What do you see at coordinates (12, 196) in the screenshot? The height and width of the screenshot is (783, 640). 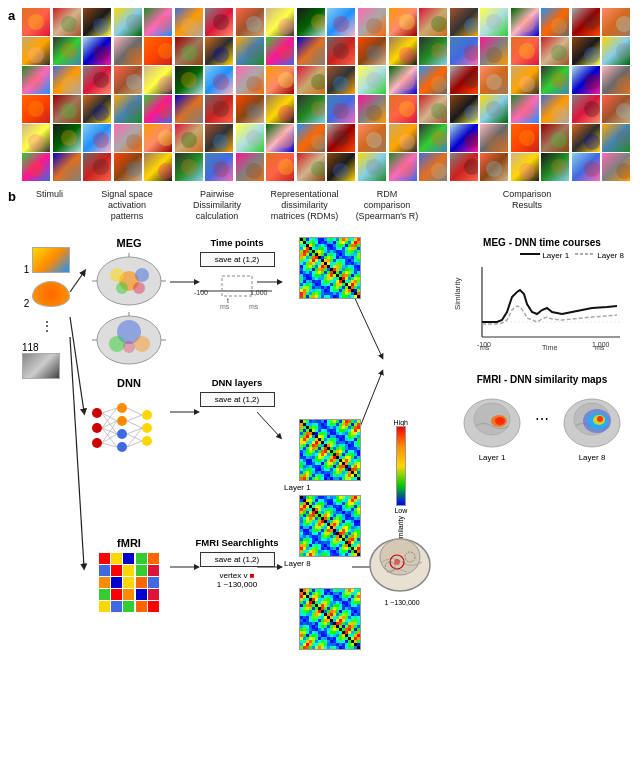 I see `panel-b-label: b` at bounding box center [12, 196].